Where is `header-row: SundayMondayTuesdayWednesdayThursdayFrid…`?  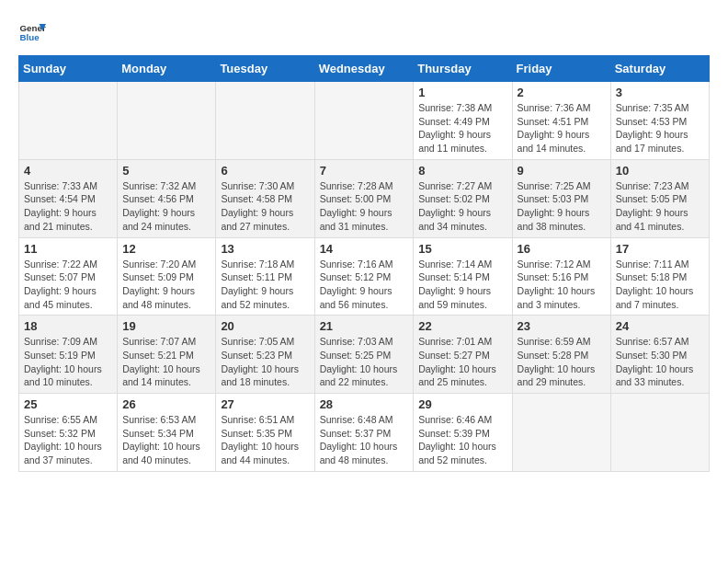
header-row: SundayMondayTuesdayWednesdayThursdayFrid… is located at coordinates (364, 69).